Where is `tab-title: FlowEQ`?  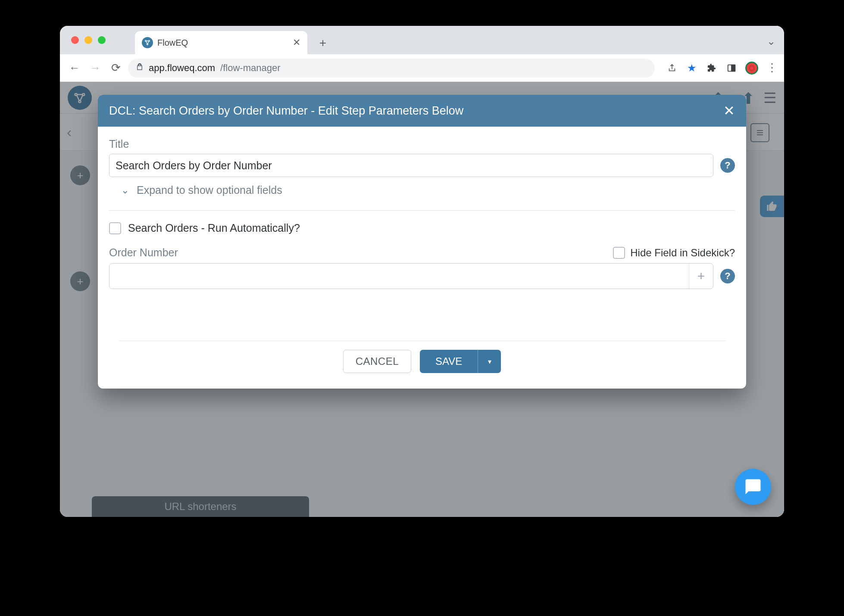
tab-title: FlowEQ is located at coordinates (172, 43).